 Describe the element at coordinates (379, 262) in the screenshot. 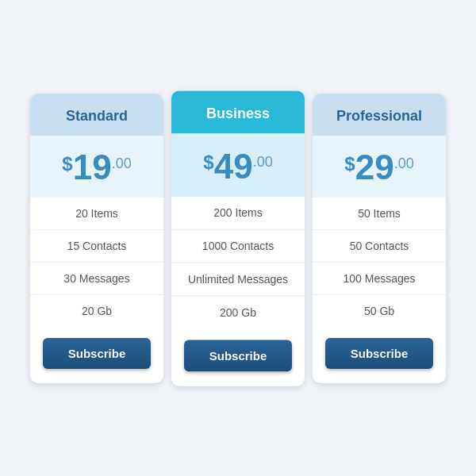

I see `plan-features-professional: 50 Items50 Contacts100 Messages50 Gb` at that location.